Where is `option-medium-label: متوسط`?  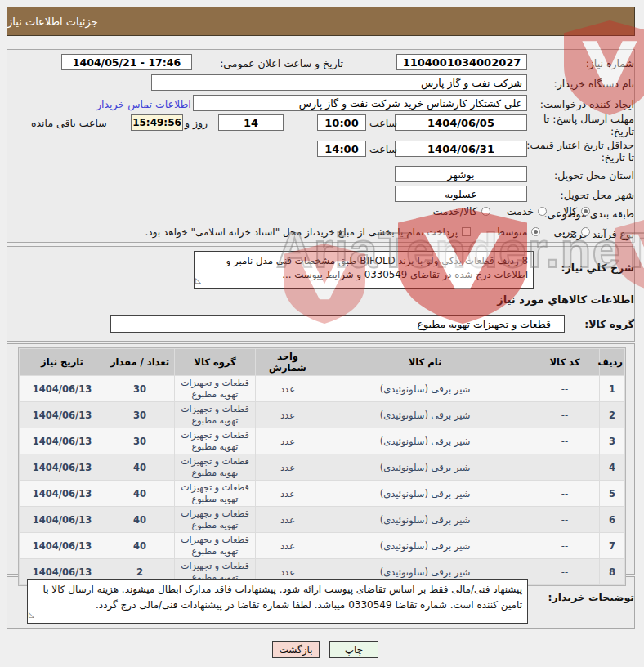 option-medium-label: متوسط is located at coordinates (512, 232).